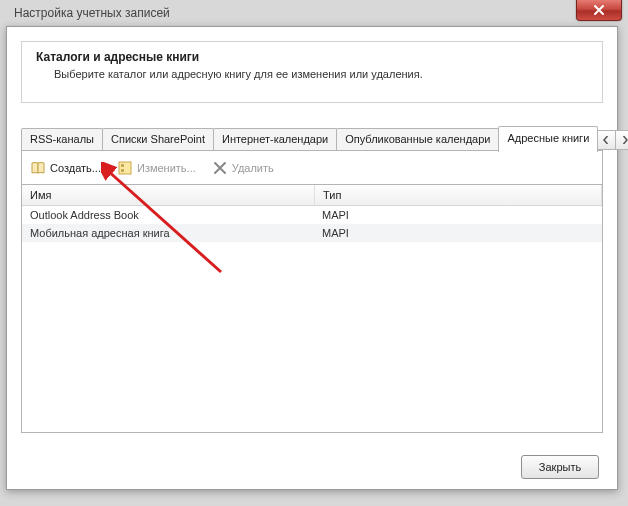 Image resolution: width=628 pixels, height=506 pixels. I want to click on list-header: Имя Тип, so click(312, 196).